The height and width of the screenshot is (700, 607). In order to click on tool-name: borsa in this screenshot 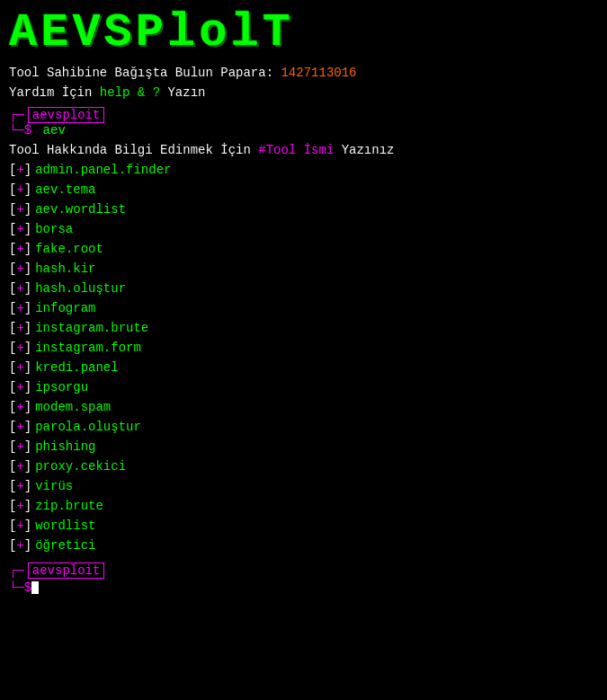, I will do `click(54, 230)`.